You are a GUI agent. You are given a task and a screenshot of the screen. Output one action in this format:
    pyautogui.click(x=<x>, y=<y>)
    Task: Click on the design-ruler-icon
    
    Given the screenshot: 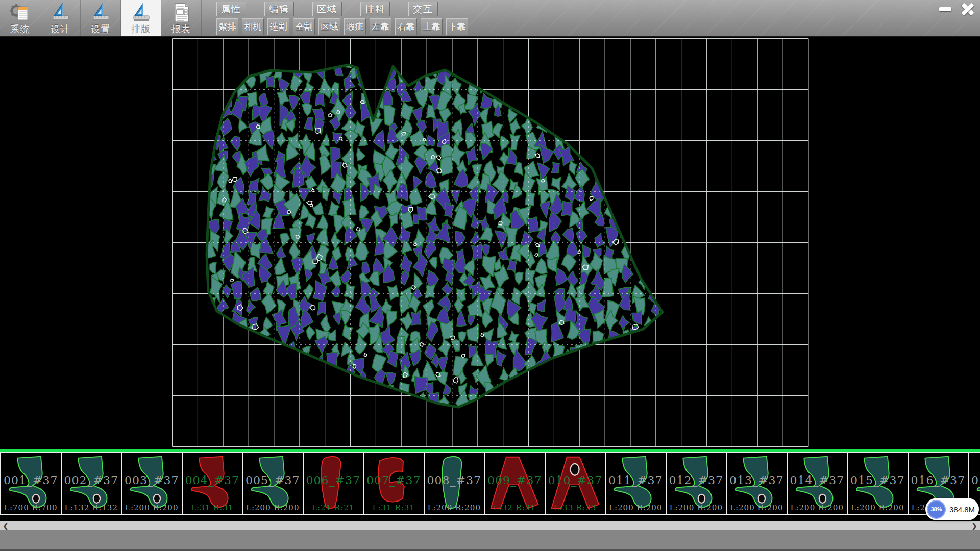 What is the action you would take?
    pyautogui.click(x=60, y=13)
    